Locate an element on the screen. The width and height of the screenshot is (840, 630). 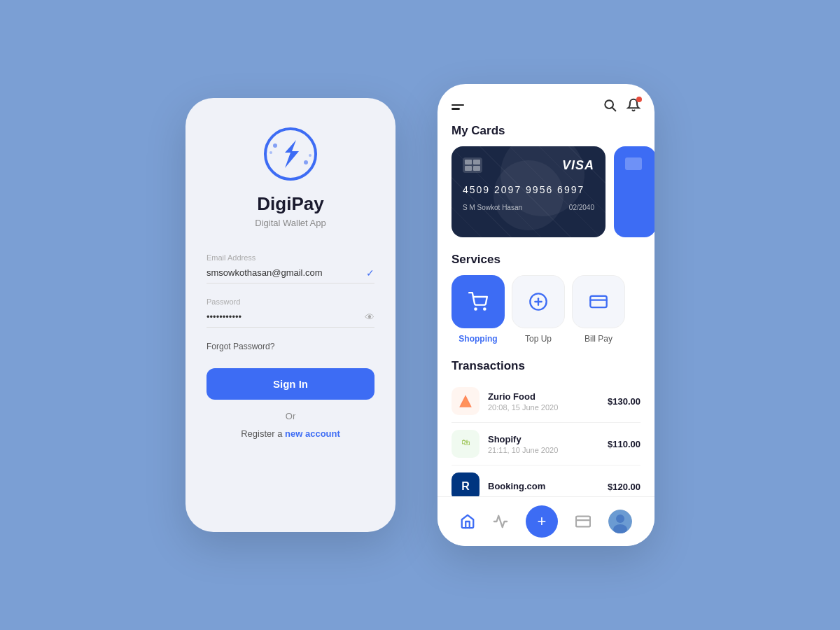
zurio-amount: $130.00 is located at coordinates (624, 402).